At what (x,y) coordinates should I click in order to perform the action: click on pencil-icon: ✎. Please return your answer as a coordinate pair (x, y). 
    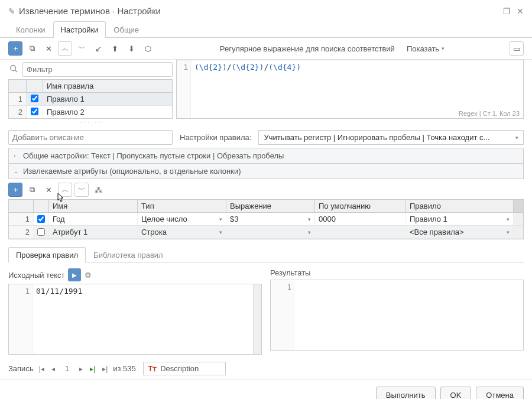
    Looking at the image, I should click on (12, 11).